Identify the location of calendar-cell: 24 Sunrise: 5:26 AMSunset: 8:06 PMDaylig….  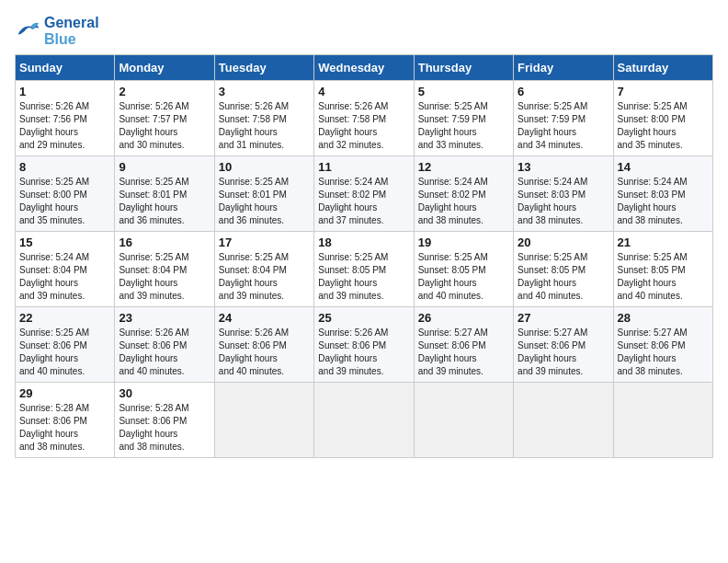
(264, 345).